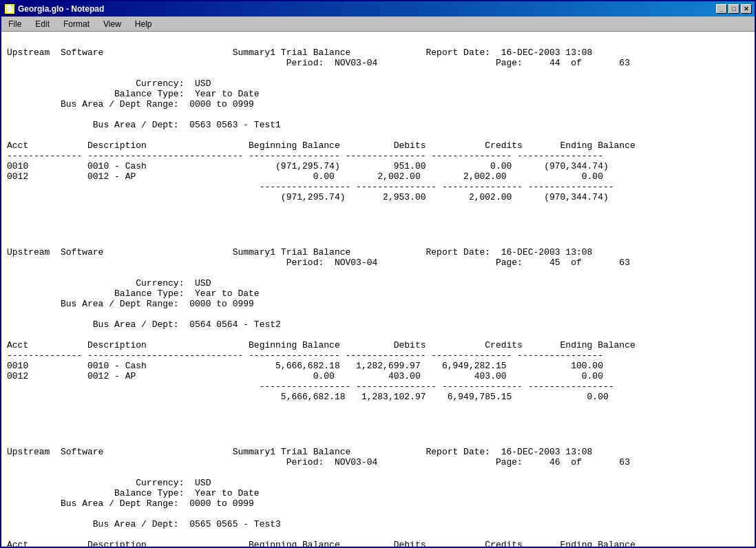 Image resolution: width=756 pixels, height=548 pixels. What do you see at coordinates (734, 9) in the screenshot?
I see `maximize-button: □` at bounding box center [734, 9].